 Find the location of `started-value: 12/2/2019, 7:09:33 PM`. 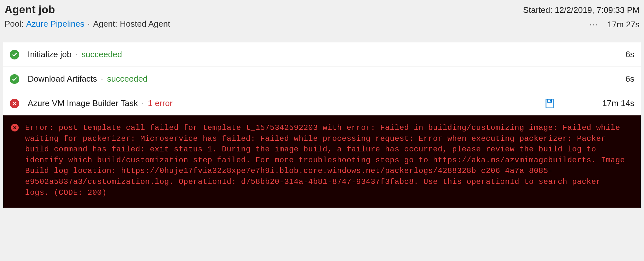

started-value: 12/2/2019, 7:09:33 PM is located at coordinates (597, 10).